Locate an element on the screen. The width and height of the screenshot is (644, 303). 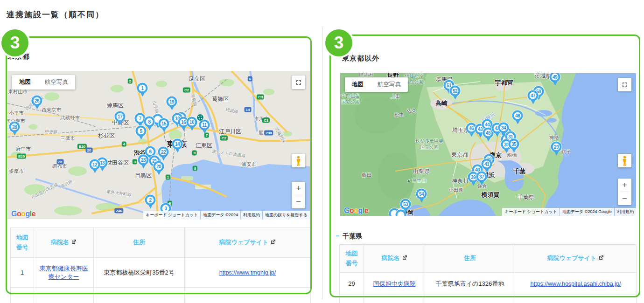
marker-number: 30 is located at coordinates (506, 145).